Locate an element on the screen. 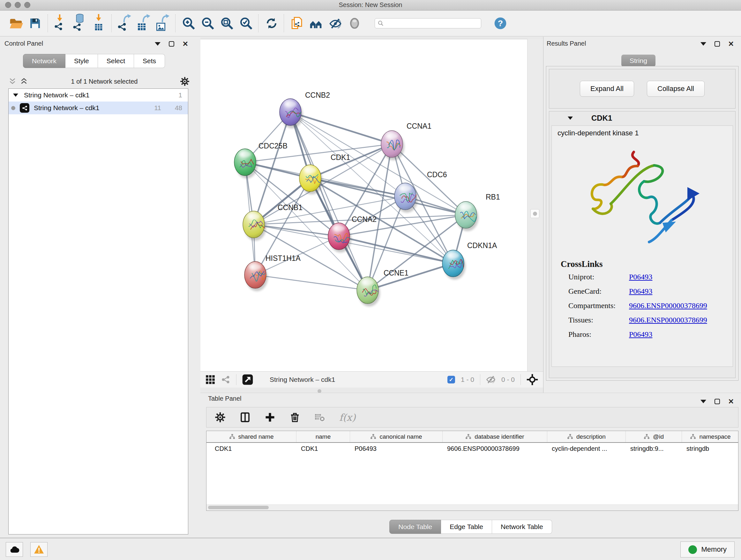 This screenshot has width=741, height=560. hide-selected-button is located at coordinates (335, 23).